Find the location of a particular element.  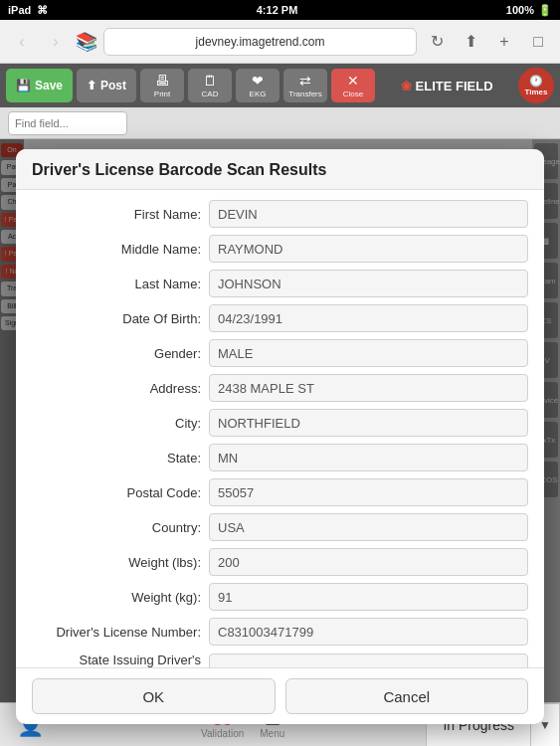

input-license-number is located at coordinates (368, 632).